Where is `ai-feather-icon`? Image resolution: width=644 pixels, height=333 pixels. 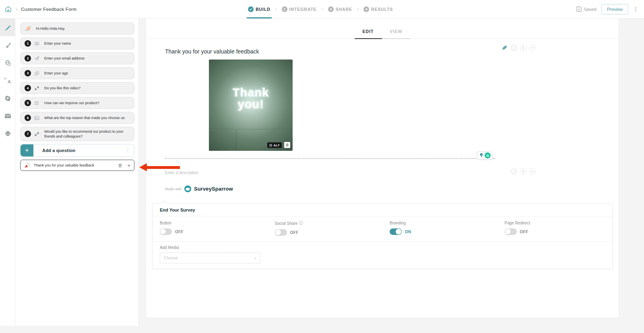
ai-feather-icon is located at coordinates (505, 47).